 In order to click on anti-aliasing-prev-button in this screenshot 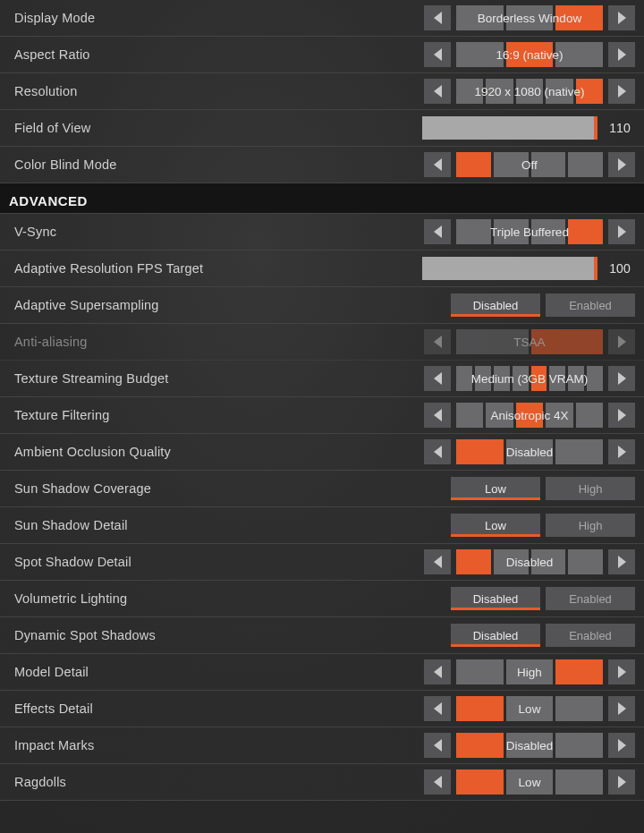, I will do `click(437, 342)`.